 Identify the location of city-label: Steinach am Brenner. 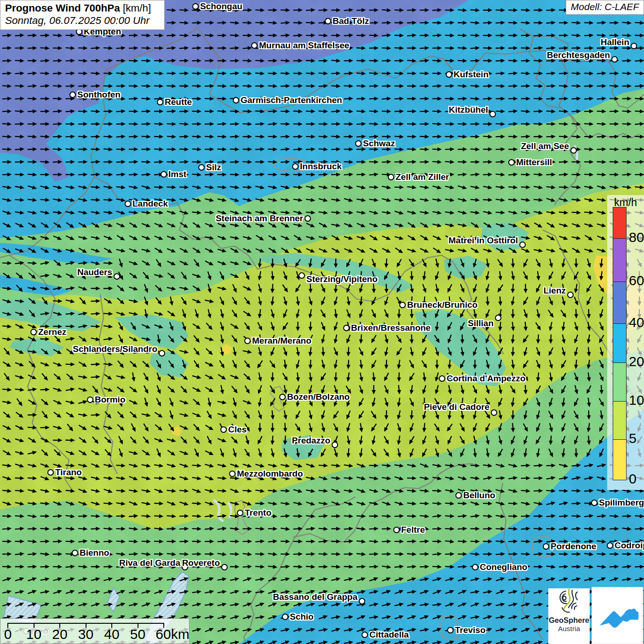
(259, 218).